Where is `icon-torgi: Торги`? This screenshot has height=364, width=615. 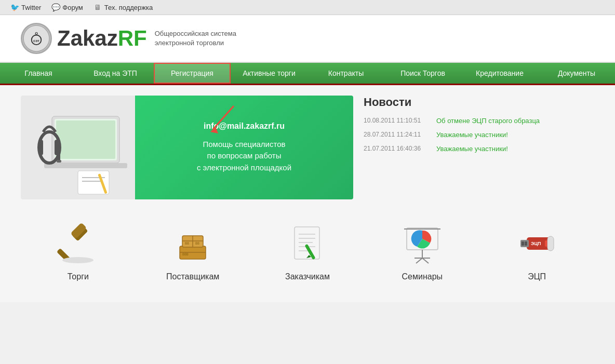
icon-torgi: Торги is located at coordinates (78, 251).